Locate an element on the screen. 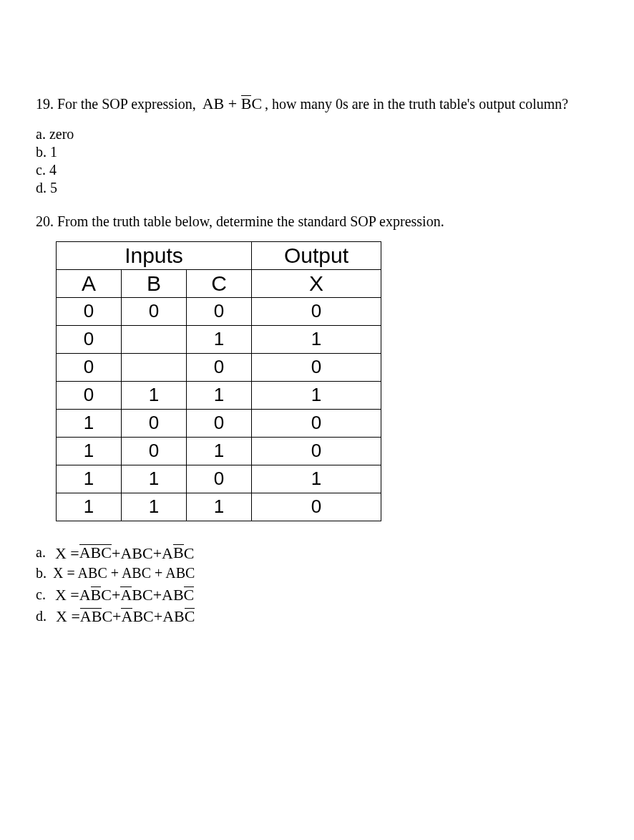 This screenshot has height=840, width=634. option-d: d. X = ABC + ABC + ABC is located at coordinates (317, 617).